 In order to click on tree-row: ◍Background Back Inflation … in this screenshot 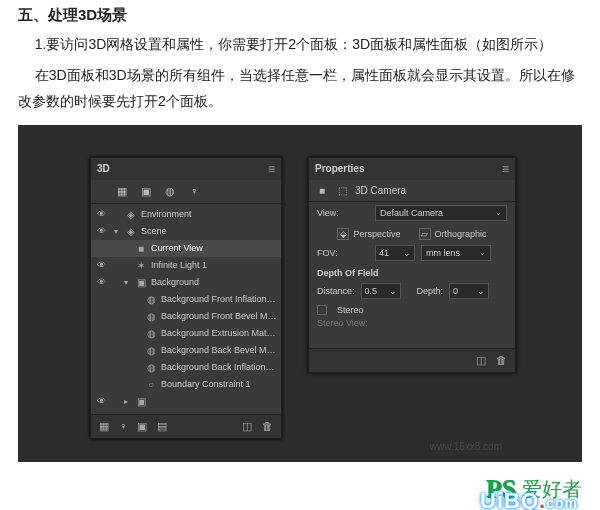, I will do `click(186, 368)`.